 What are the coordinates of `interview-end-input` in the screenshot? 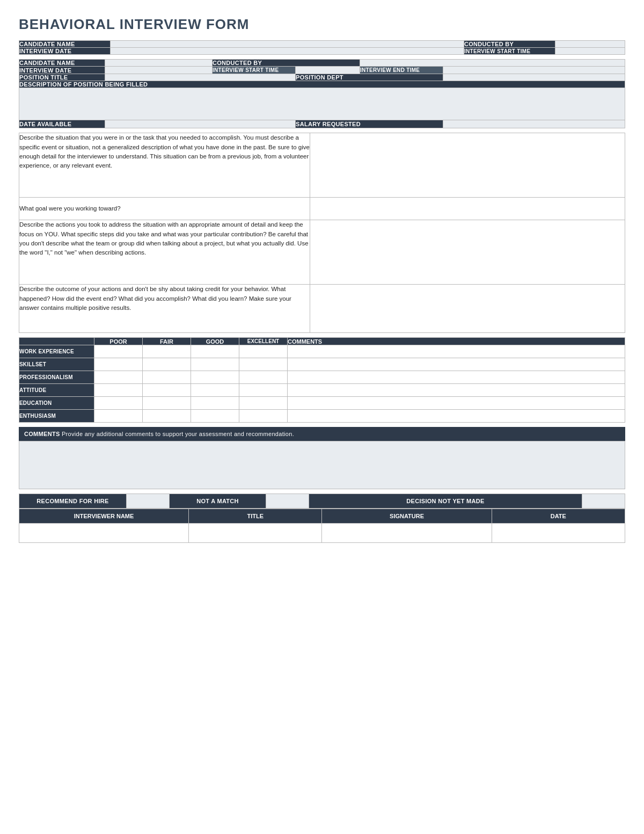 It's located at (535, 70).